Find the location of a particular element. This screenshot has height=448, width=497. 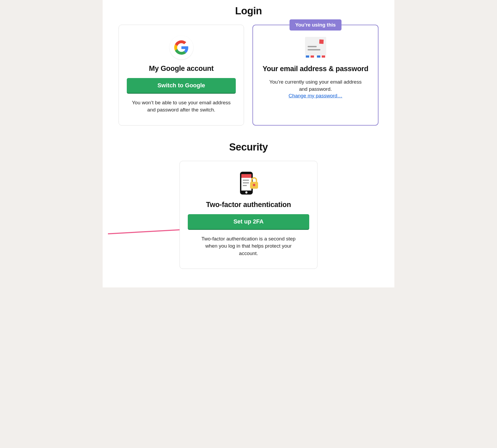

security-card-row: Two-factor authentication Set up 2FA Two… is located at coordinates (248, 215).